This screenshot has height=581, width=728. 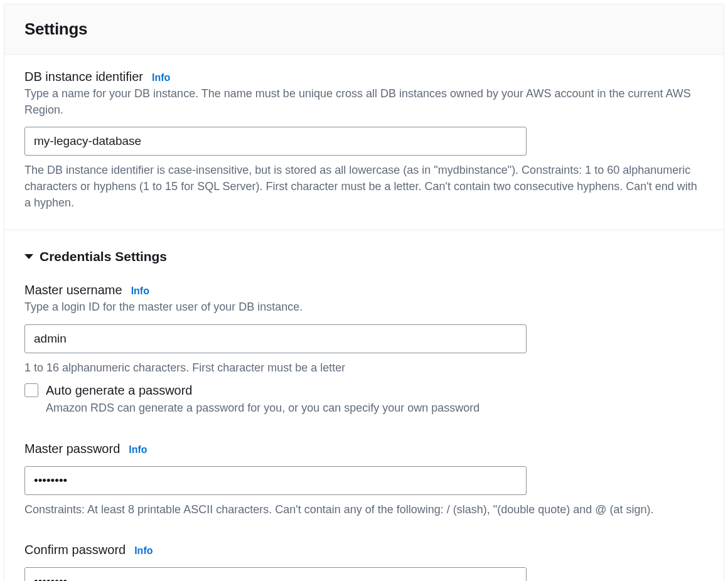 I want to click on autogen-content: Auto generate a password Amazon RDS can …, so click(x=262, y=399).